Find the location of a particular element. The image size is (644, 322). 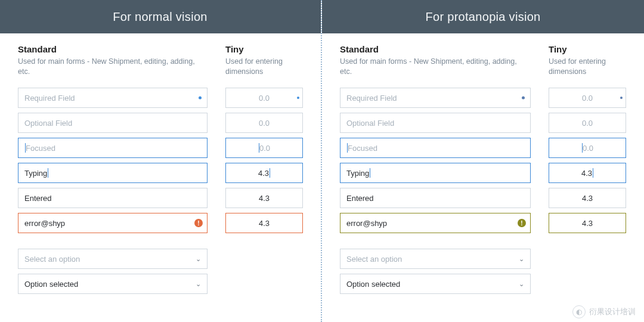

watermark: ◐ 衍果设计培训 is located at coordinates (604, 312).